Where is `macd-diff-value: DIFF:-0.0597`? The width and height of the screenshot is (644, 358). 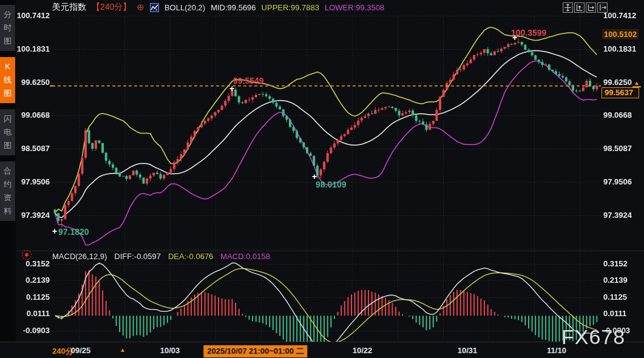
macd-diff-value: DIFF:-0.0597 is located at coordinates (137, 256).